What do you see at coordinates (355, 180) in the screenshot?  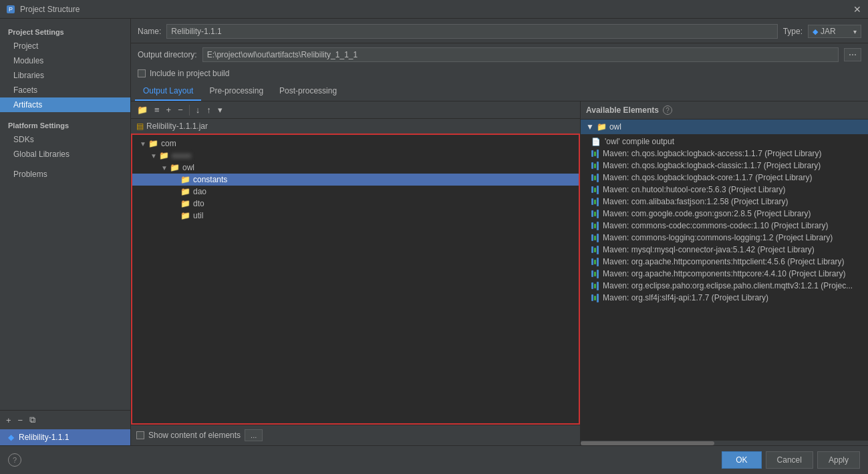 I see `tree-node-constants: 📁 constants` at bounding box center [355, 180].